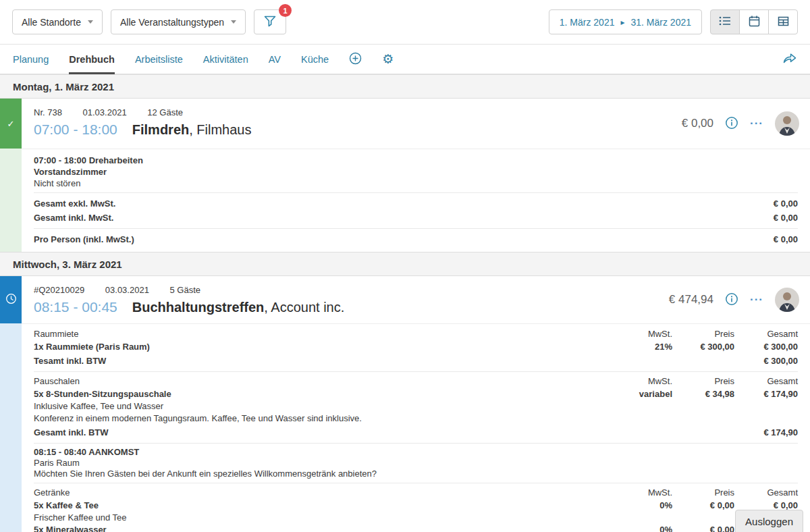  Describe the element at coordinates (31, 59) in the screenshot. I see `tab-planung: Planung` at that location.